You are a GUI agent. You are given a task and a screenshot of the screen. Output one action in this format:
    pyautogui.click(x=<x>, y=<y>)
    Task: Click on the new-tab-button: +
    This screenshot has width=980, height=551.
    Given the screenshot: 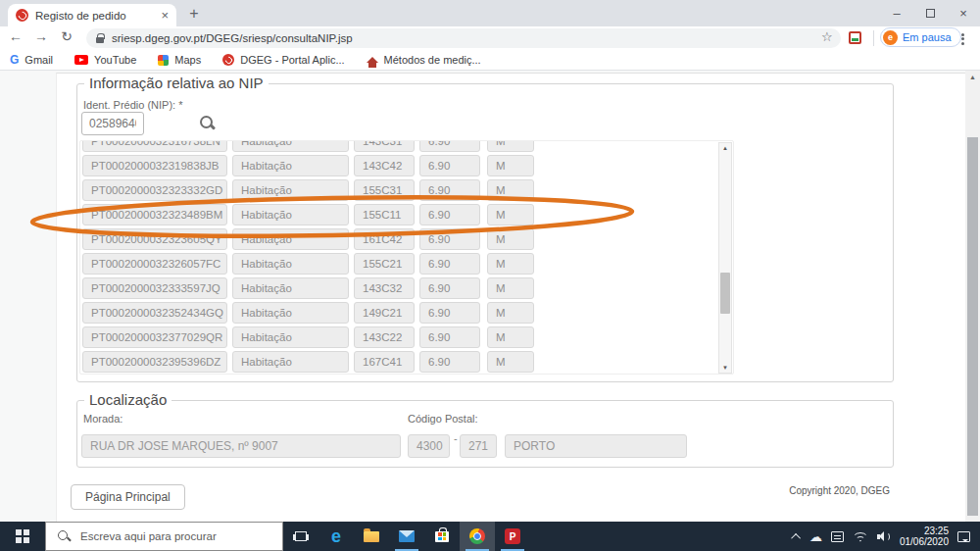 What is the action you would take?
    pyautogui.click(x=194, y=14)
    